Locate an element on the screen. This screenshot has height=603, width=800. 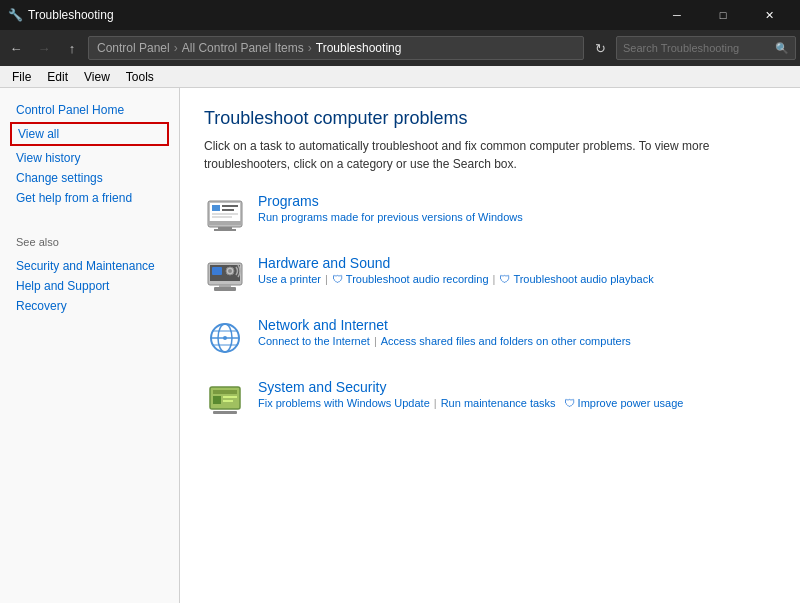
page-title: Troubleshoot computer problems is located at coordinates (490, 118).